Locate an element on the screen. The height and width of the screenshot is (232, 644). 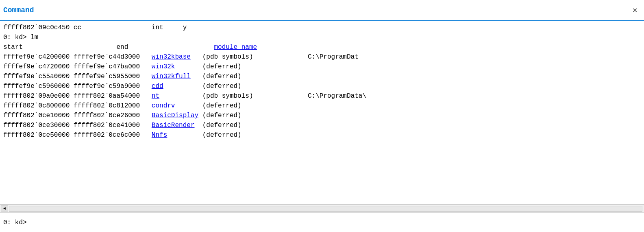
module-link-win32kfull: win32kfull is located at coordinates (171, 77).